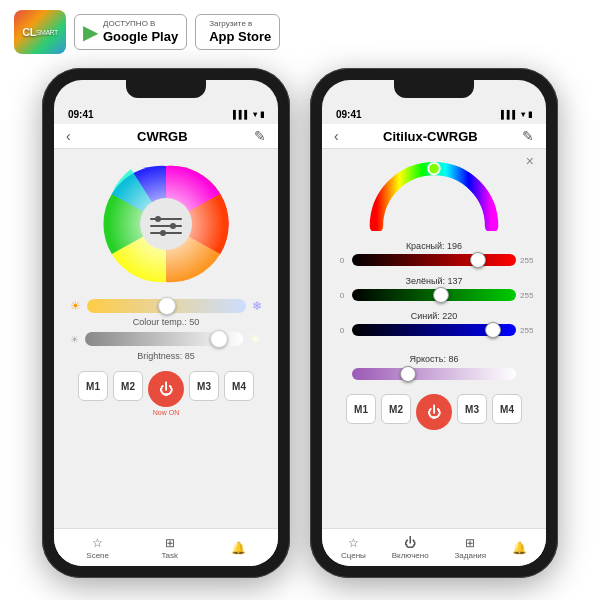 Image resolution: width=600 pixels, height=600 pixels. I want to click on green-min: 0, so click(342, 296).